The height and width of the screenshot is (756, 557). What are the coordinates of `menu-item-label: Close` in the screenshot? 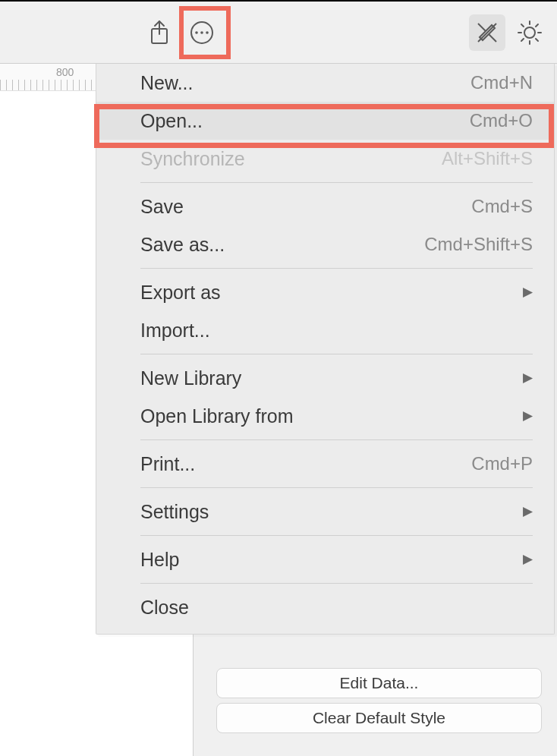 It's located at (165, 607).